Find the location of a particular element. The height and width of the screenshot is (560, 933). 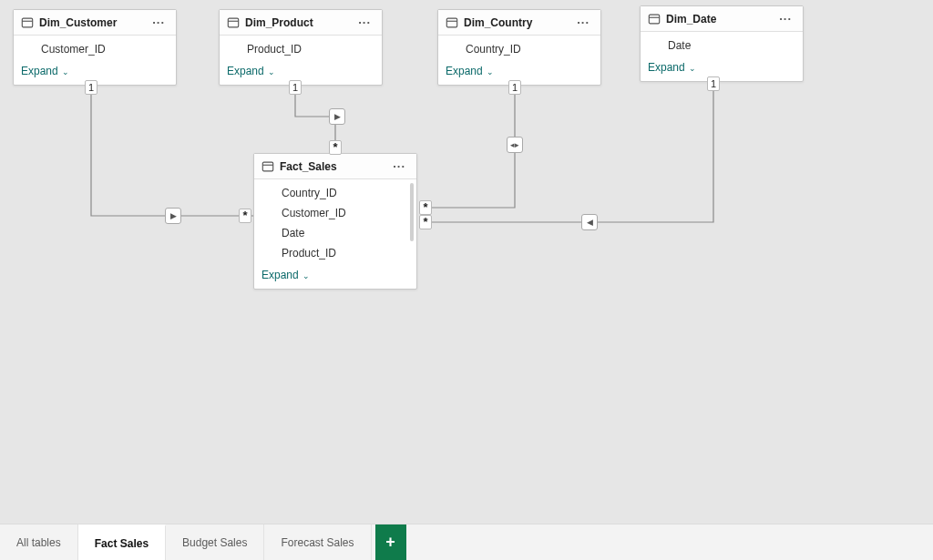

table-dim-date: Dim_Date ··· Date Expand ⌄ is located at coordinates (722, 44).